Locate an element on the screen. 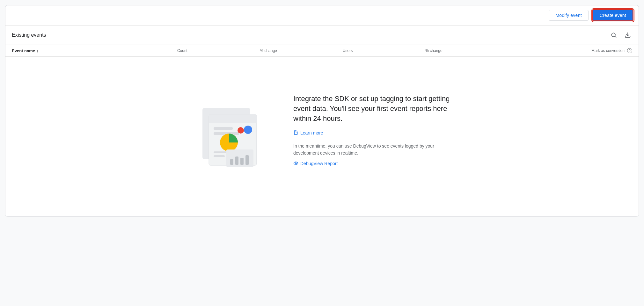  sort-arrow-icon: ↑ is located at coordinates (38, 51).